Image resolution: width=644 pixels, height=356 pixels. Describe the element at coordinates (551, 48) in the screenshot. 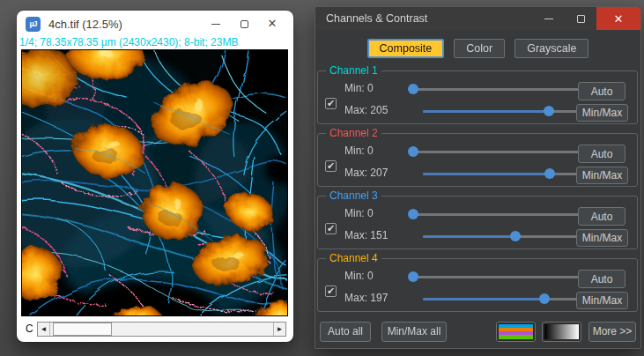

I see `mode-button-grayscale: Grayscale` at that location.